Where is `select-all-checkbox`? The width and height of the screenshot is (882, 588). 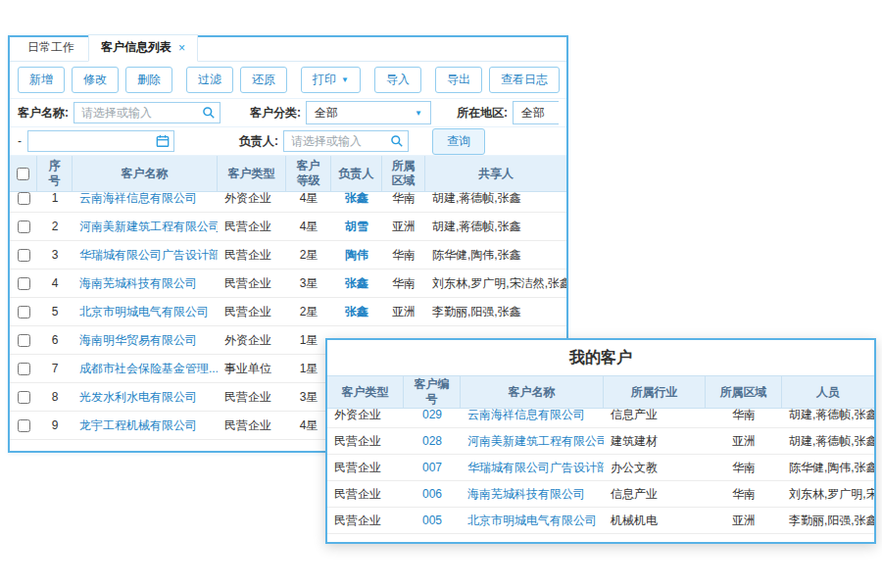 select-all-checkbox is located at coordinates (24, 174).